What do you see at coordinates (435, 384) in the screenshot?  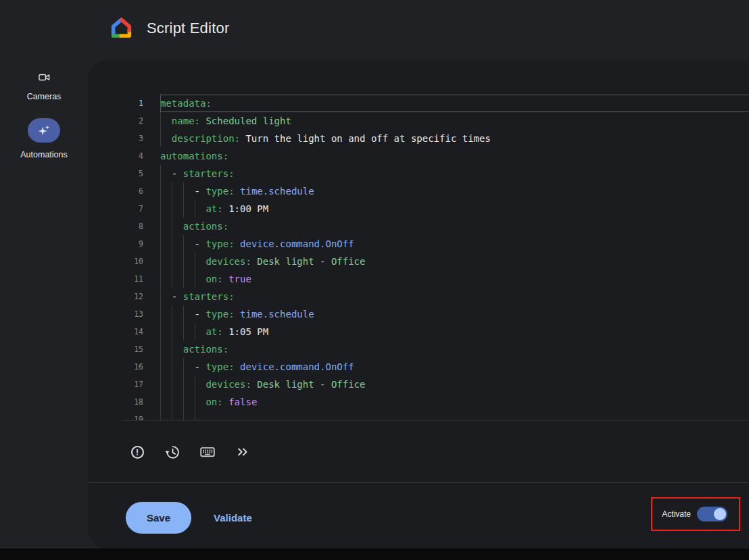 I see `code-line: 17 devices: Desk light - Office` at bounding box center [435, 384].